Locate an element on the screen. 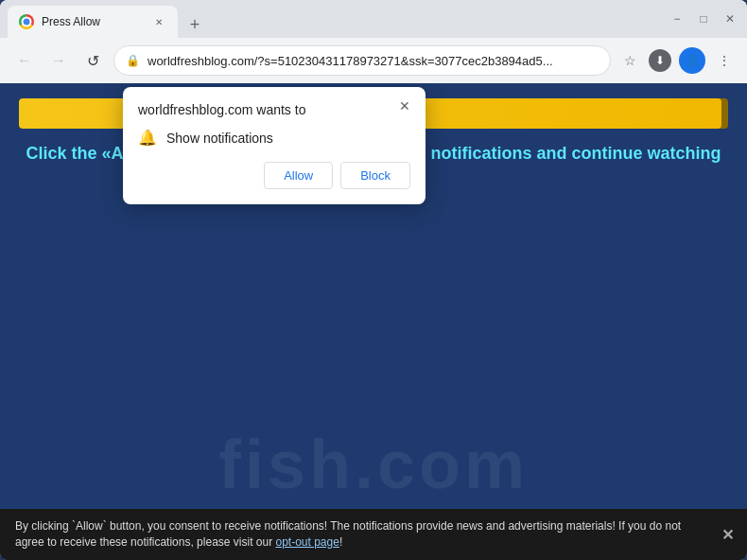 The width and height of the screenshot is (747, 560). tab-favicon is located at coordinates (26, 22).